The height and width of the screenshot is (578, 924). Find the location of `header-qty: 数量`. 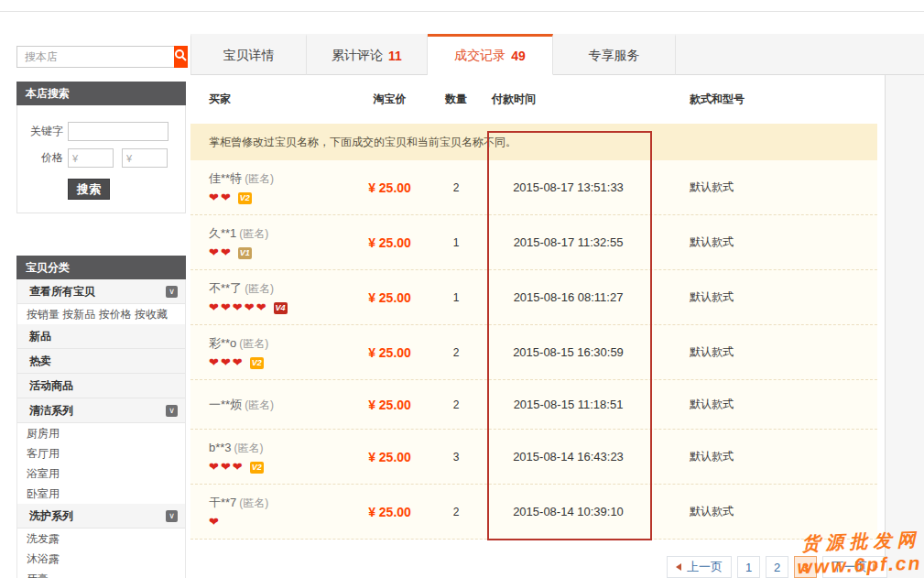

header-qty: 数量 is located at coordinates (456, 99).